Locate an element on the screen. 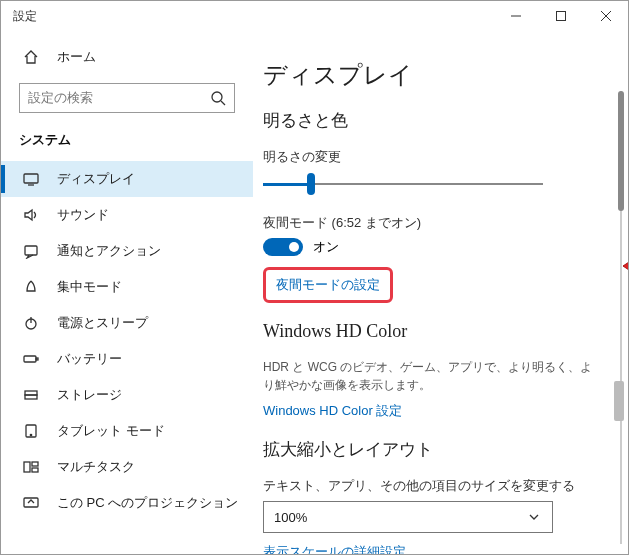 The height and width of the screenshot is (555, 629). sidebar-item-focus: 集中モード is located at coordinates (127, 287).